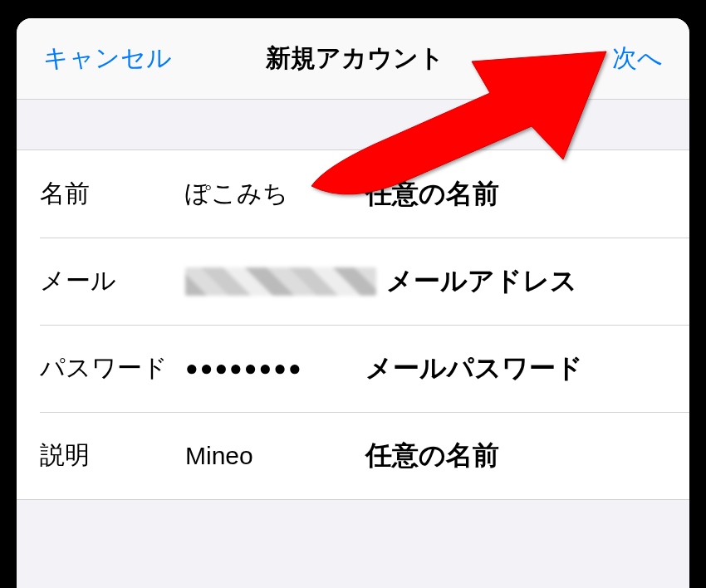 The width and height of the screenshot is (706, 588). Describe the element at coordinates (353, 125) in the screenshot. I see `spacer` at that location.